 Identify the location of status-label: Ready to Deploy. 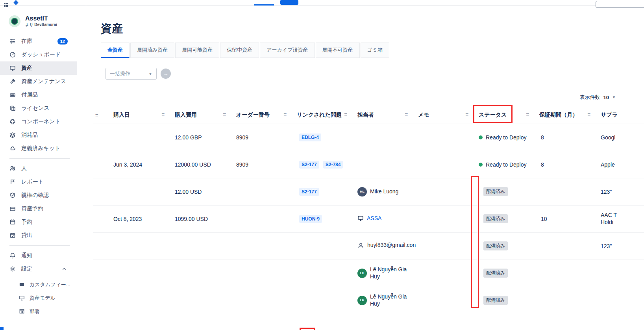
(506, 137).